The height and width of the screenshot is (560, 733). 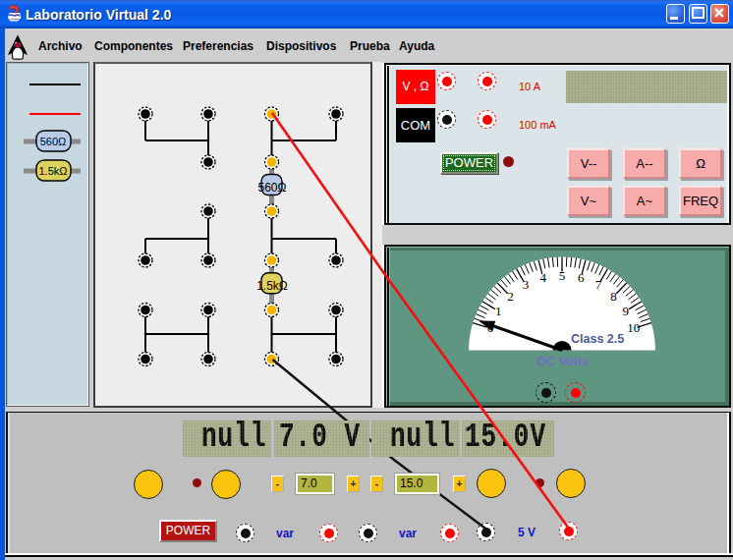 What do you see at coordinates (562, 362) in the screenshot?
I see `svg-text: DC Volts` at bounding box center [562, 362].